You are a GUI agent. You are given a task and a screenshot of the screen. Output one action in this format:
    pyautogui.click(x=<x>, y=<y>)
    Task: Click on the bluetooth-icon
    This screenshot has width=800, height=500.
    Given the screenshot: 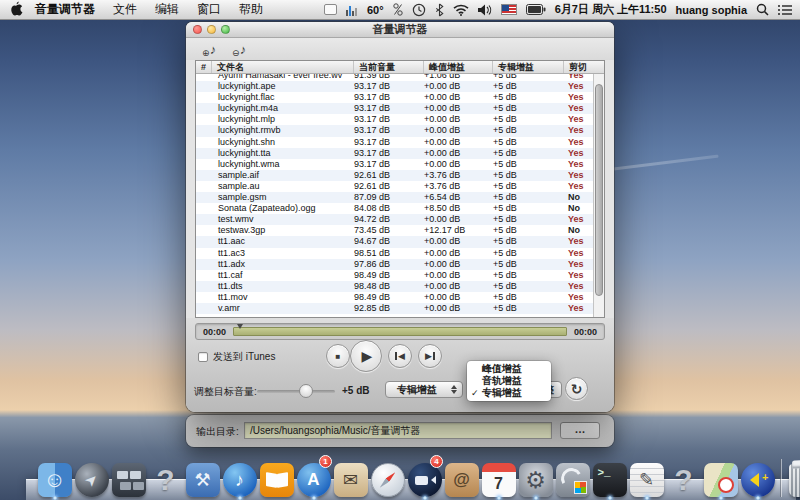 What is the action you would take?
    pyautogui.click(x=440, y=10)
    